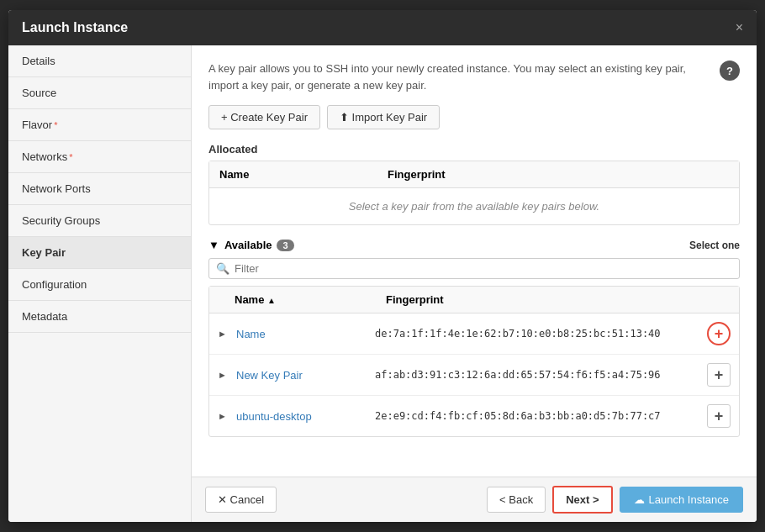 The image size is (765, 532). What do you see at coordinates (306, 417) in the screenshot?
I see `key-pair-name: ubuntu-desktop` at bounding box center [306, 417].